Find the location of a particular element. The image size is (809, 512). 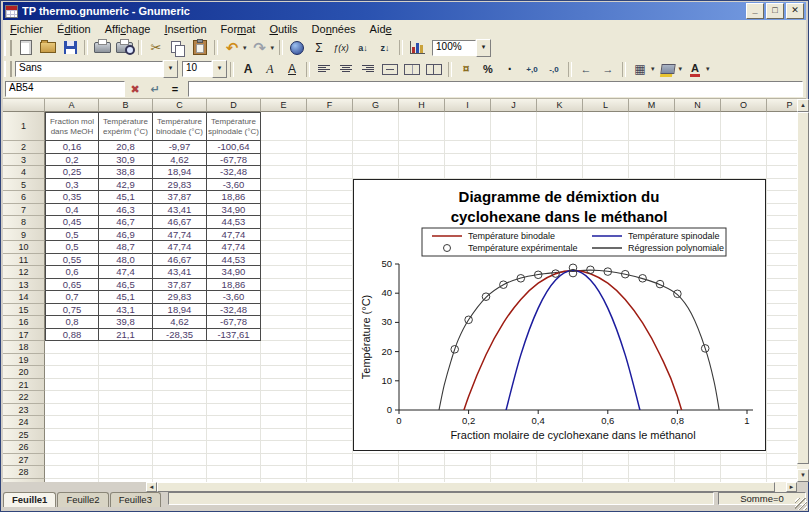

cell-E1 is located at coordinates (284, 126).